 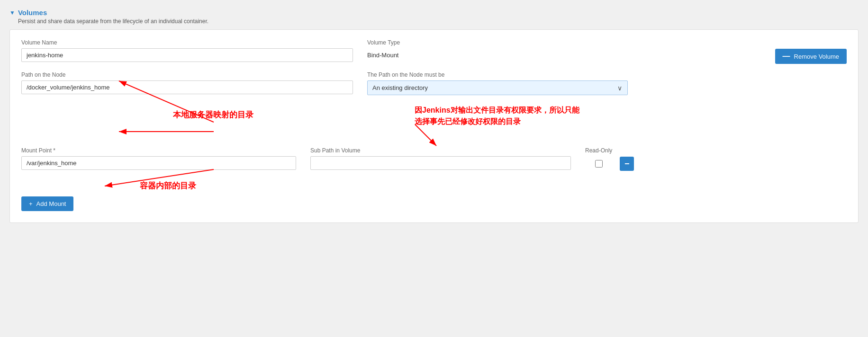 What do you see at coordinates (434, 83) in the screenshot?
I see `middle-row: Path on the Node The Path on the Node mu…` at bounding box center [434, 83].